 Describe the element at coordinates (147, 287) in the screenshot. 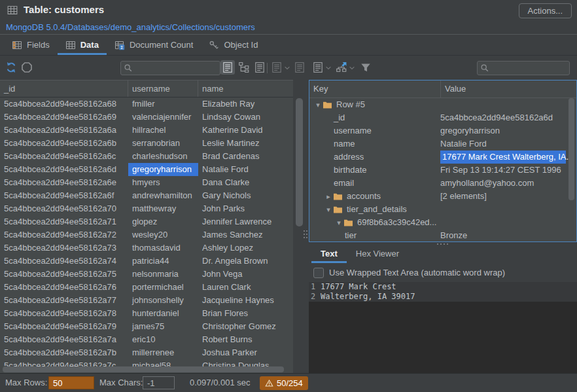

I see `table-row: 5ca4bbcea2dd94ee58162a76 portermichael L…` at that location.